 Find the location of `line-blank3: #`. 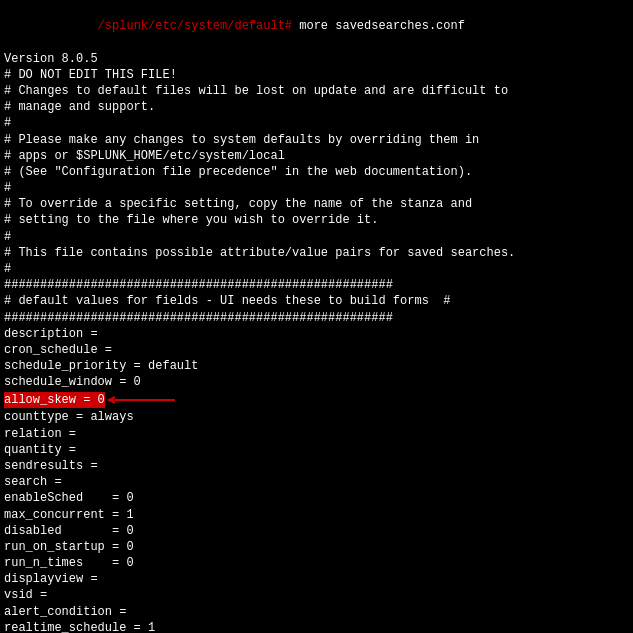

line-blank3: # is located at coordinates (316, 237).